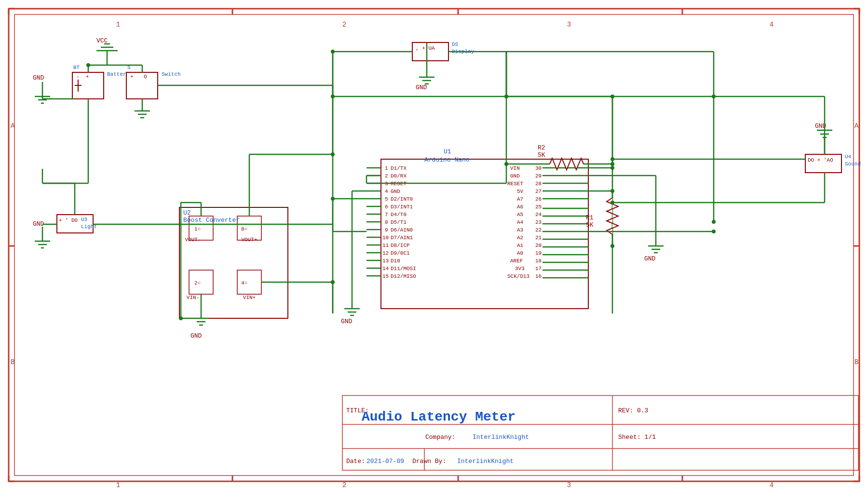  What do you see at coordinates (244, 283) in the screenshot?
I see `svg-text: 4○` at bounding box center [244, 283].